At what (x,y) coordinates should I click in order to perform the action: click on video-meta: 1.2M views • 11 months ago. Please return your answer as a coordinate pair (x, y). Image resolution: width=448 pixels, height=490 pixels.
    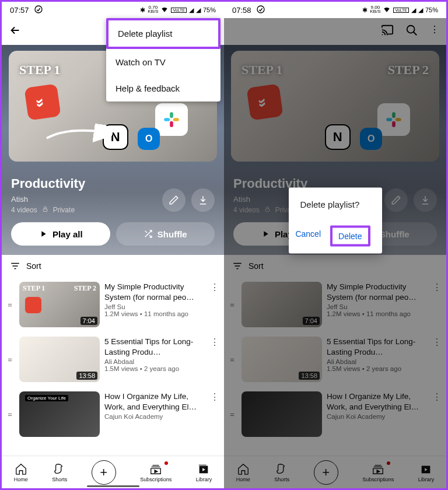
    Looking at the image, I should click on (154, 314).